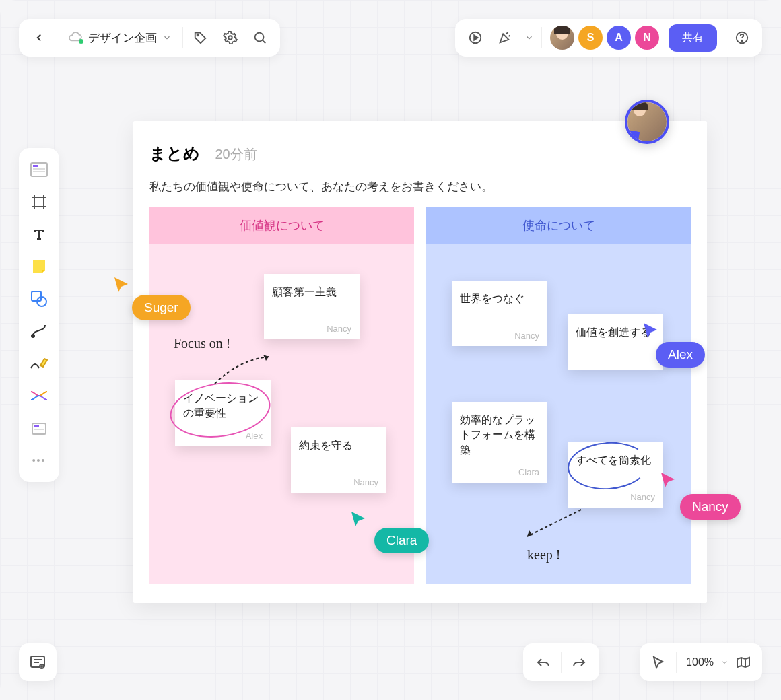  I want to click on avatar-s: S, so click(590, 38).